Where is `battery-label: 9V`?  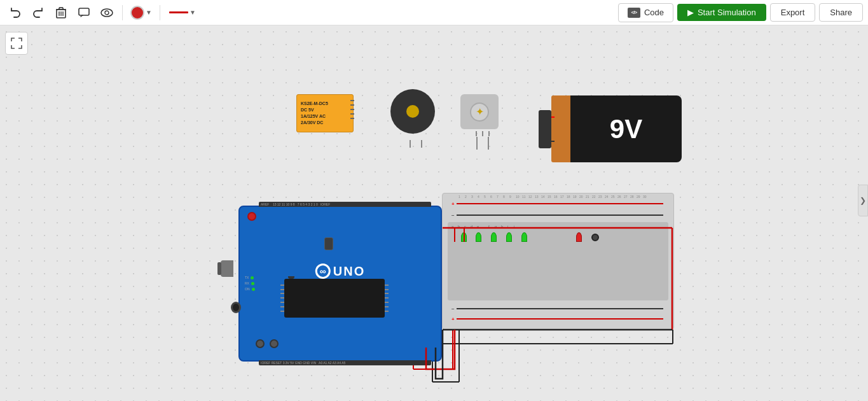 battery-label: 9V is located at coordinates (626, 129).